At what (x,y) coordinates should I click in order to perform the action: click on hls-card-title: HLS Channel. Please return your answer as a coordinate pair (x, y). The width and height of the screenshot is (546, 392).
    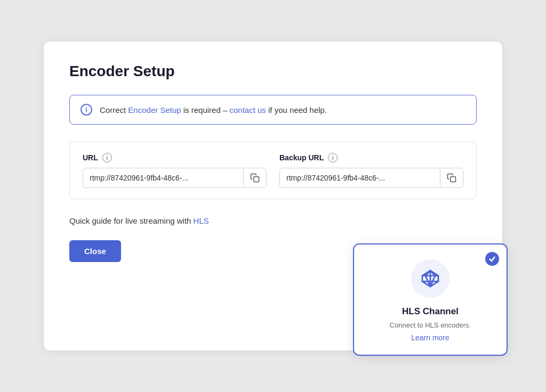
    Looking at the image, I should click on (430, 312).